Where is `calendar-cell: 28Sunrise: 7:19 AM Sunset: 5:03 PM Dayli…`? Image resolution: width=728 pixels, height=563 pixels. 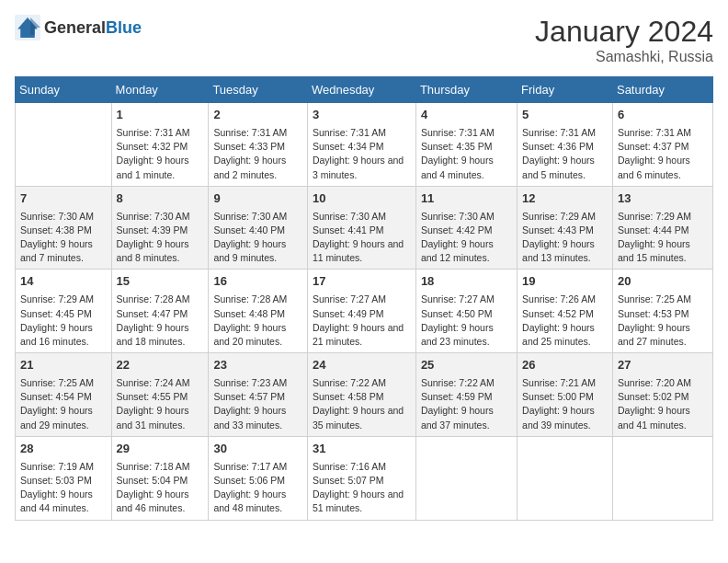
calendar-cell: 28Sunrise: 7:19 AM Sunset: 5:03 PM Dayli… is located at coordinates (64, 478).